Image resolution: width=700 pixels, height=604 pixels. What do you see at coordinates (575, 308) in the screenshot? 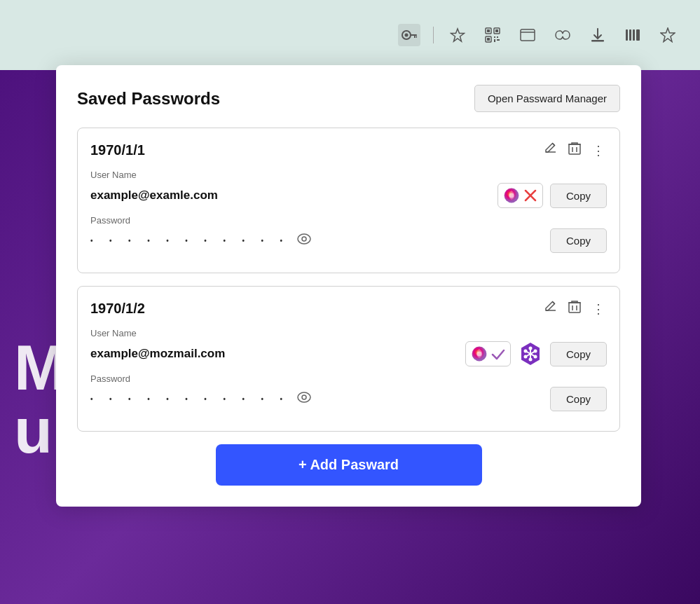
I see `entry-2-actions: ⋮` at bounding box center [575, 308].